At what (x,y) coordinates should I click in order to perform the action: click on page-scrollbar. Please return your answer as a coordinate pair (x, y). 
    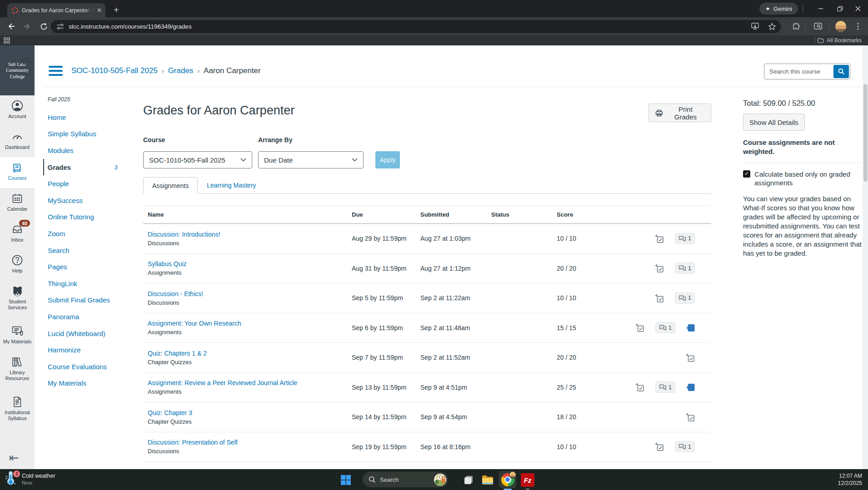
    Looking at the image, I should click on (865, 268).